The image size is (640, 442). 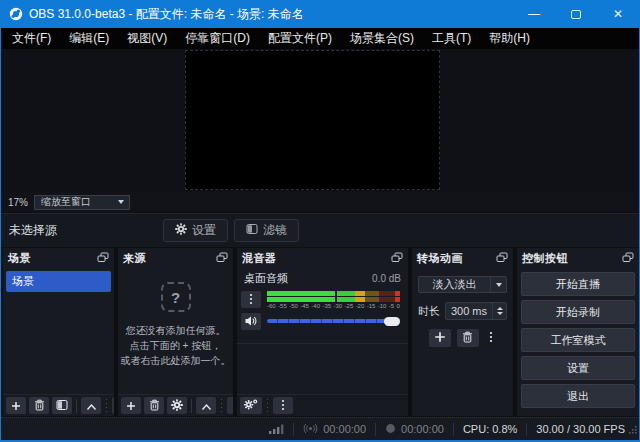 I want to click on remove-scene-button, so click(x=39, y=406).